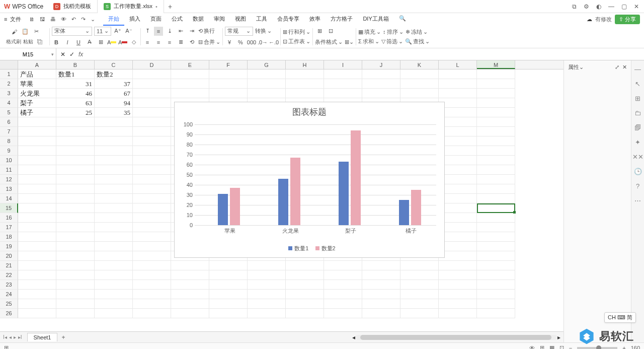 The image size is (644, 349). Describe the element at coordinates (240, 42) in the screenshot. I see `percent-icon: %` at that location.